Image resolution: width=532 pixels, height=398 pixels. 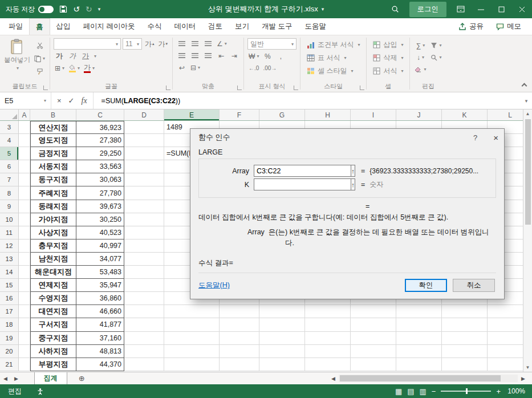 I want to click on cell-A10, so click(x=25, y=220).